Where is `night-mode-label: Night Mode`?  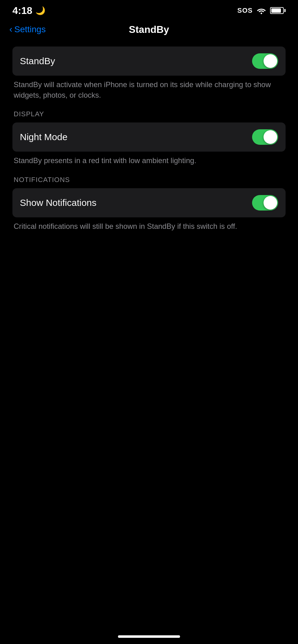 night-mode-label: Night Mode is located at coordinates (43, 137).